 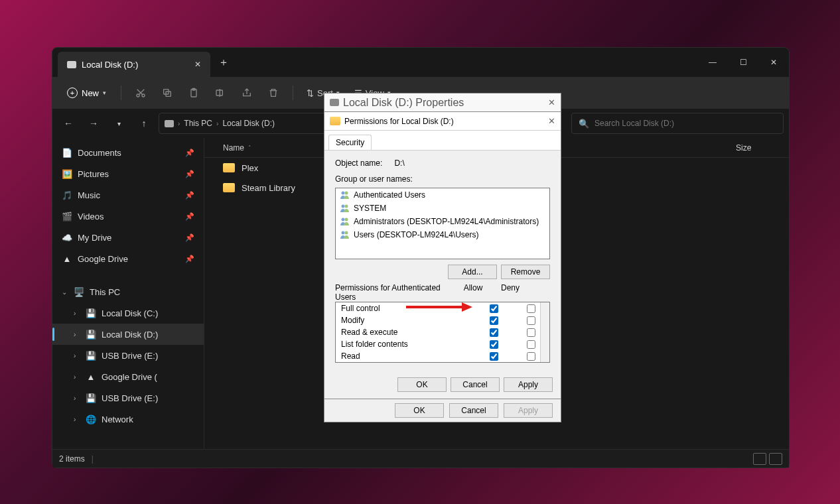 What do you see at coordinates (67, 216) in the screenshot?
I see `videos-icon: 🎬` at bounding box center [67, 216].